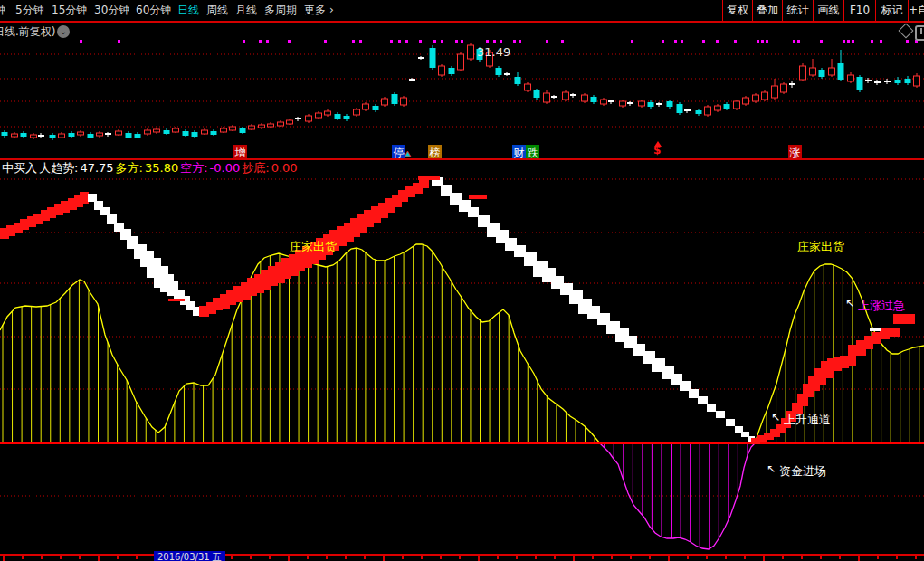 The image size is (924, 561). I want to click on window-split-icon, so click(919, 33).